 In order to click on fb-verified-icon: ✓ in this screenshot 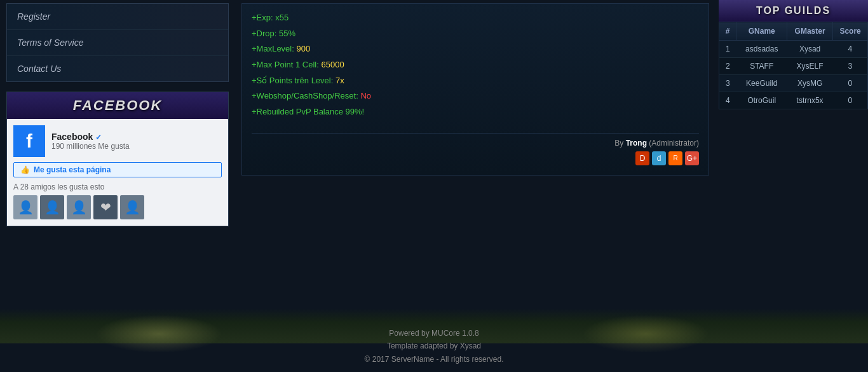, I will do `click(98, 137)`.